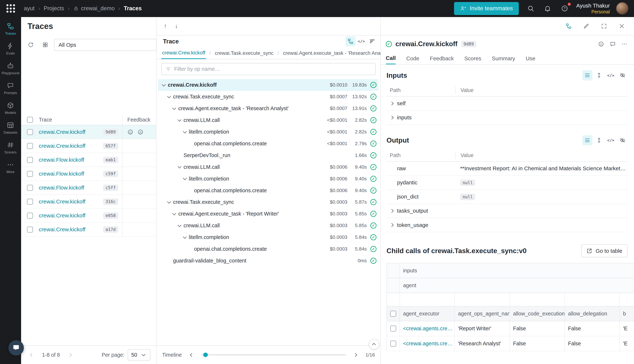 The height and width of the screenshot is (364, 634). What do you see at coordinates (547, 8) in the screenshot?
I see `notifications-bell-icon` at bounding box center [547, 8].